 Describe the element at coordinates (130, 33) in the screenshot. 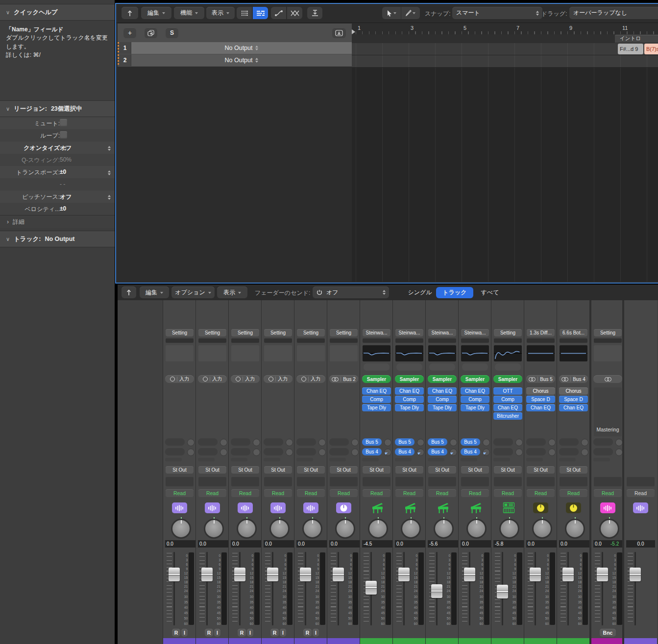

I see `add-track-button: +` at that location.